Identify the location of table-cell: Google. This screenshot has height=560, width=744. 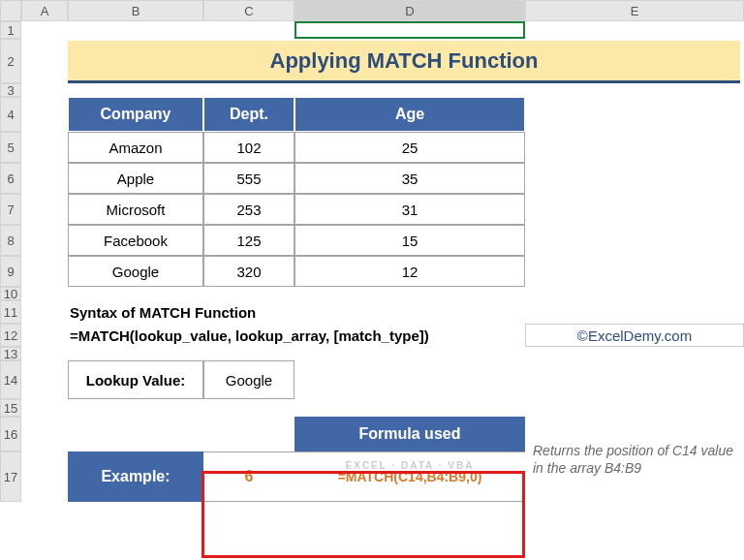
(136, 271).